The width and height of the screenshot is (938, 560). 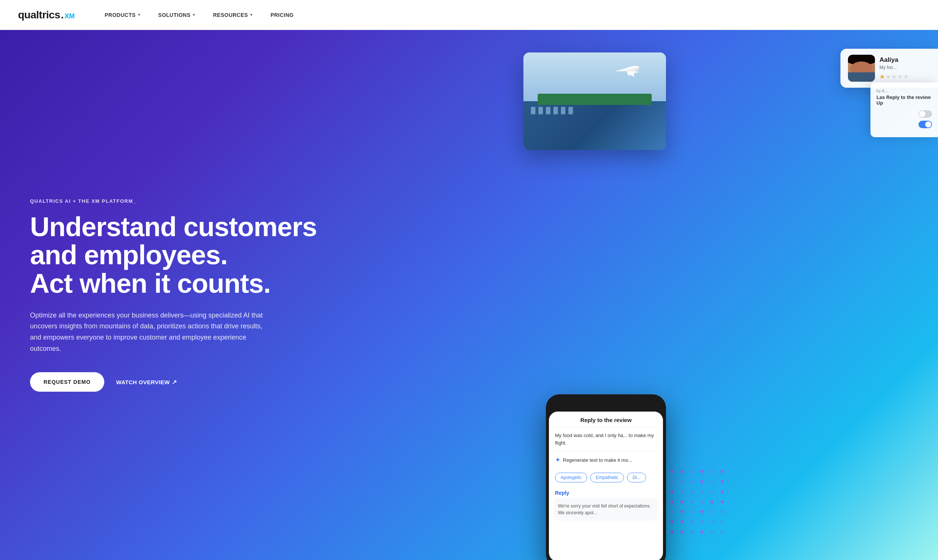 What do you see at coordinates (606, 509) in the screenshot?
I see `reply-text-area: We're sorry your visit fell short of exp…` at bounding box center [606, 509].